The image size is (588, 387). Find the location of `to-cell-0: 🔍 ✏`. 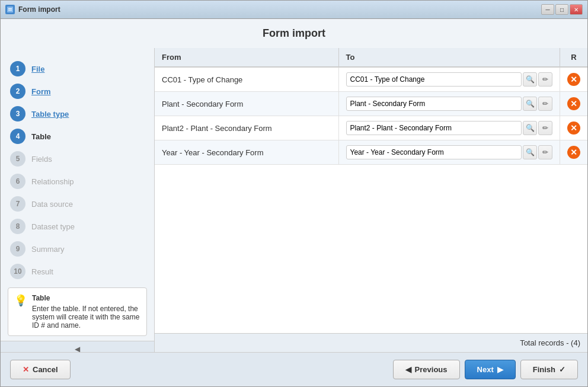

to-cell-0: 🔍 ✏ is located at coordinates (449, 79).